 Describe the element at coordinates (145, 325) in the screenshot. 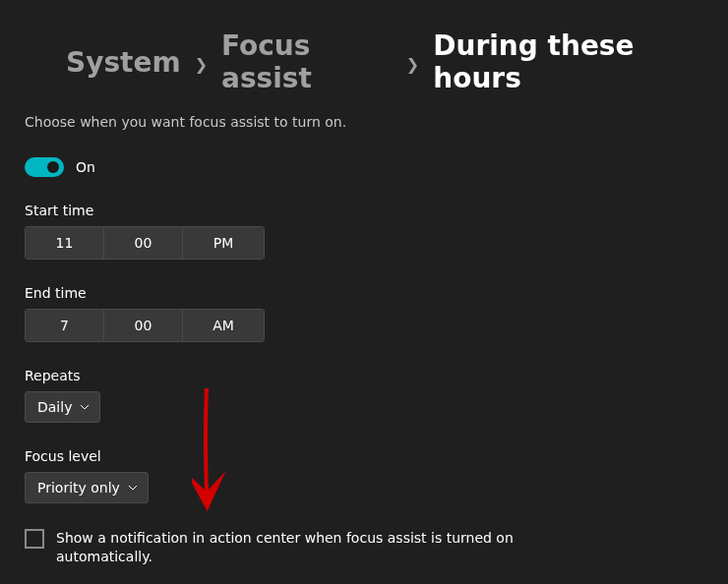

I see `end-time-picker: 7 00 AM` at that location.